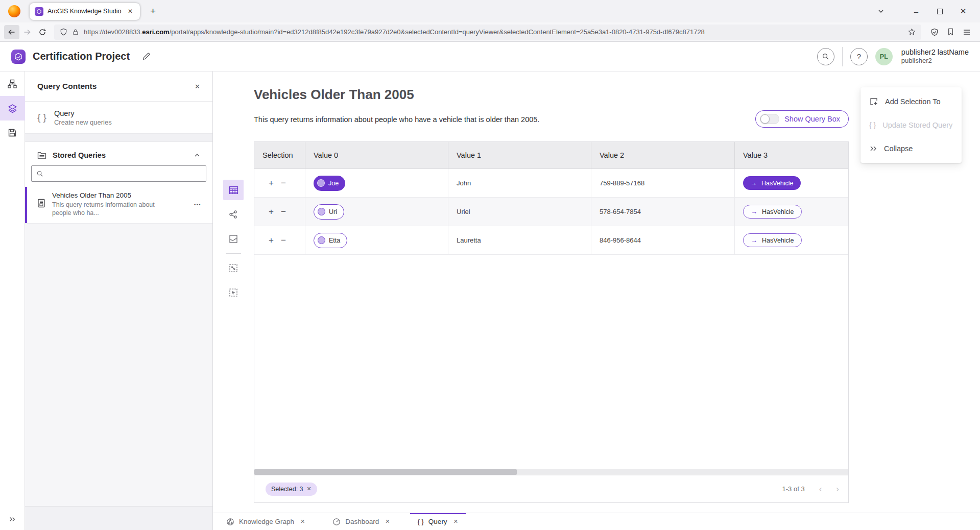 The image size is (980, 530). Describe the element at coordinates (951, 32) in the screenshot. I see `bookmarks-library-icon` at that location.